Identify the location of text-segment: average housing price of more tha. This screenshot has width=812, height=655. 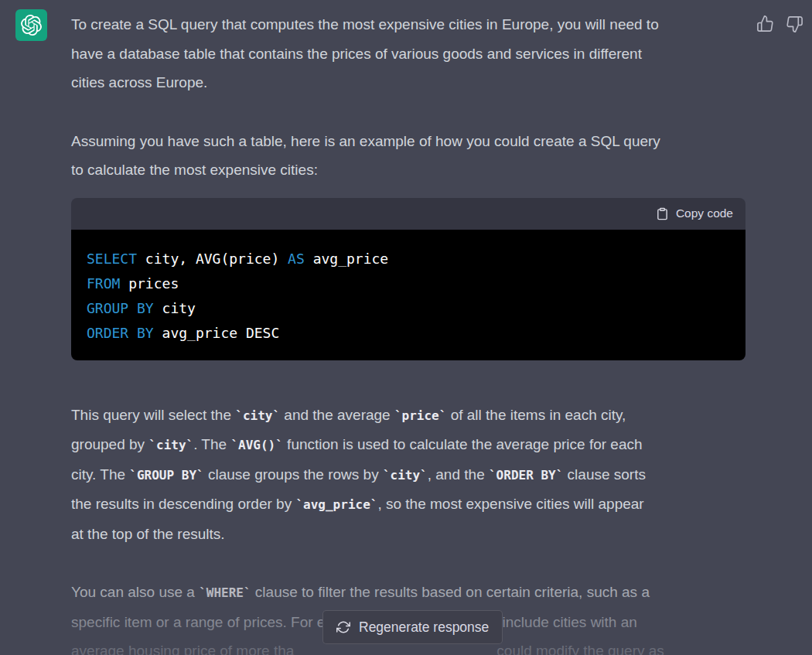
(183, 649).